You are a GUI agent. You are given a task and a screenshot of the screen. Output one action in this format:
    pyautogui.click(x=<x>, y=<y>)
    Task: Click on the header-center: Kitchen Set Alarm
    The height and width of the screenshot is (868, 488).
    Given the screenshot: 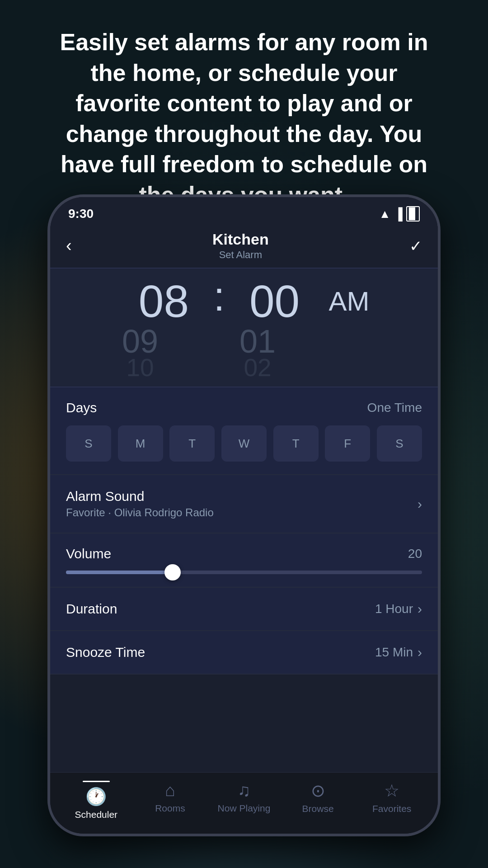 What is the action you would take?
    pyautogui.click(x=240, y=246)
    